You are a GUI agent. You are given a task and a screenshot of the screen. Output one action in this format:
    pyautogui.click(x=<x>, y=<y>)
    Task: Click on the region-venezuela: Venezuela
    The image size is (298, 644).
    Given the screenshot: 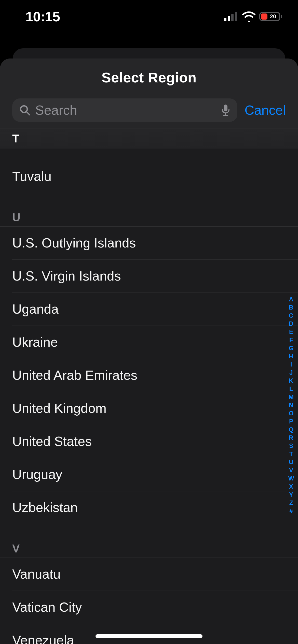 What is the action you would take?
    pyautogui.click(x=149, y=634)
    